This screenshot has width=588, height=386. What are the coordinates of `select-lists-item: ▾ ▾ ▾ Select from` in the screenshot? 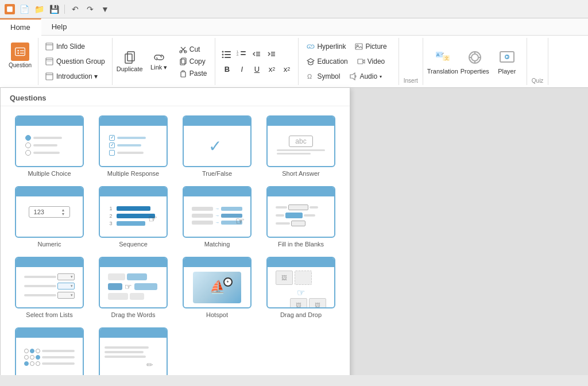 It's located at (49, 287).